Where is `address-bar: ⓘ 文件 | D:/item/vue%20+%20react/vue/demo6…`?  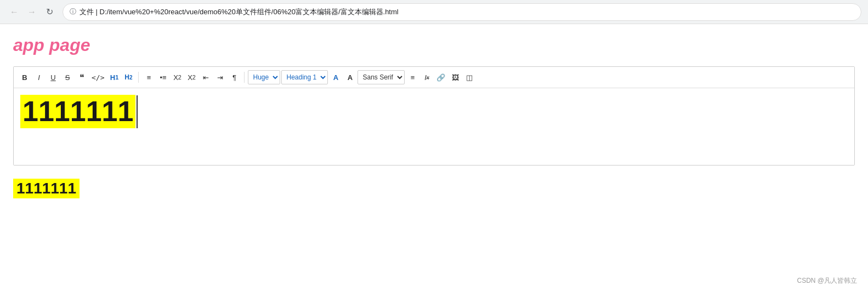 address-bar: ⓘ 文件 | D:/item/vue%20+%20react/vue/demo6… is located at coordinates (462, 12).